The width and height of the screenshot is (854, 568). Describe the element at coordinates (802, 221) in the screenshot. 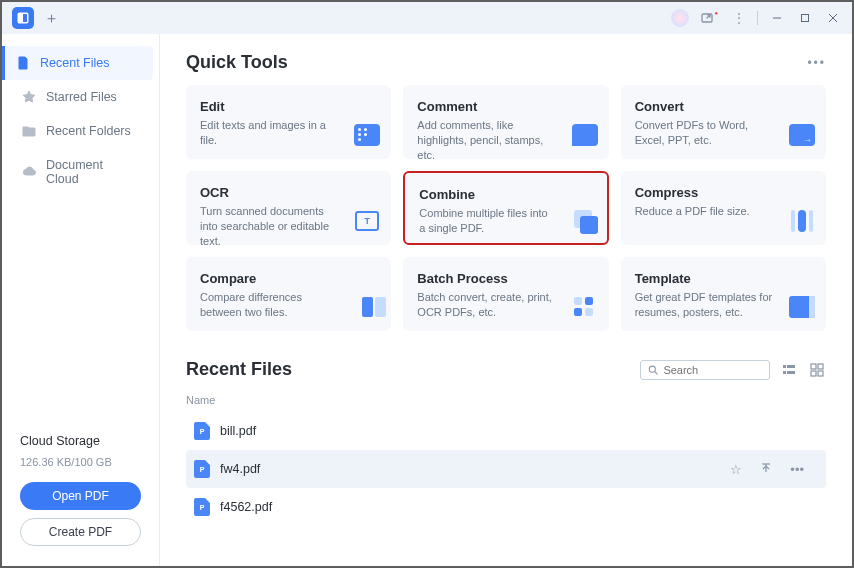

I see `compress-icon` at that location.